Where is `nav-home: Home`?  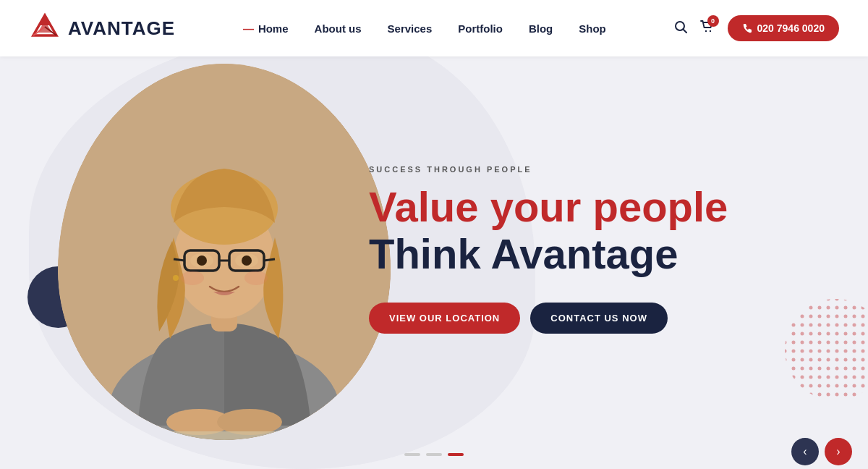 nav-home: Home is located at coordinates (266, 29).